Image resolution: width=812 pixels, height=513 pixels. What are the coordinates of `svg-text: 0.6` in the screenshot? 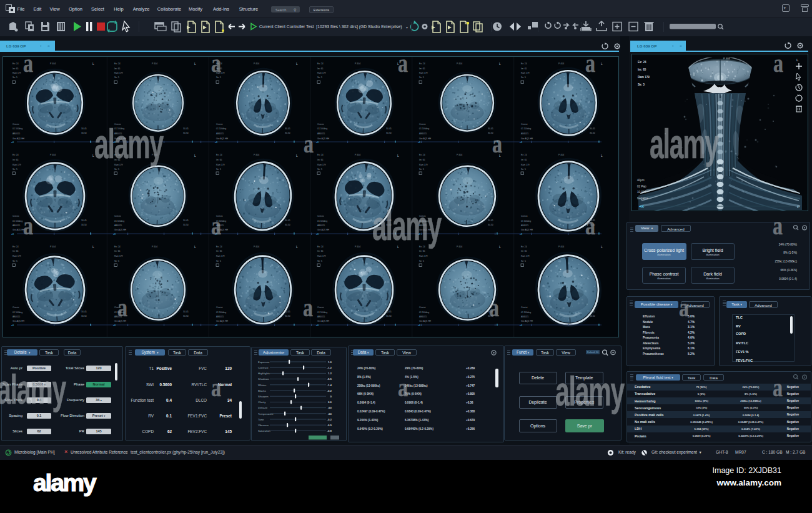 It's located at (330, 402).